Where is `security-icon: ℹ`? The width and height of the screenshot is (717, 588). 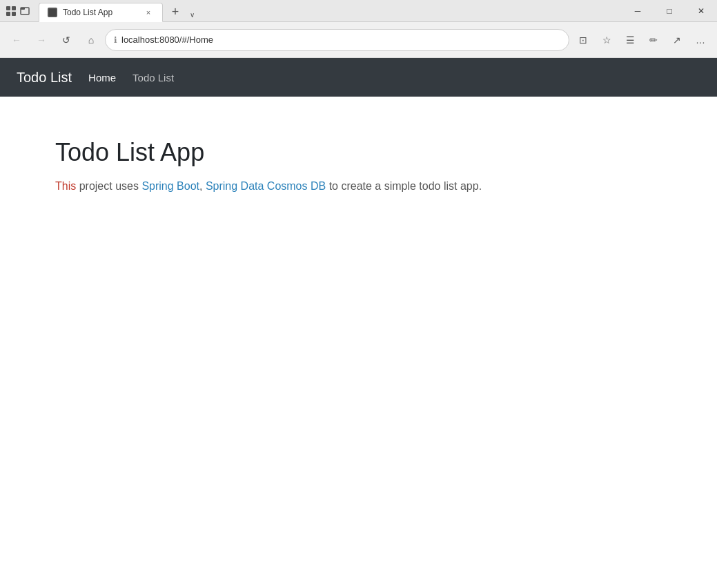 security-icon: ℹ is located at coordinates (116, 40).